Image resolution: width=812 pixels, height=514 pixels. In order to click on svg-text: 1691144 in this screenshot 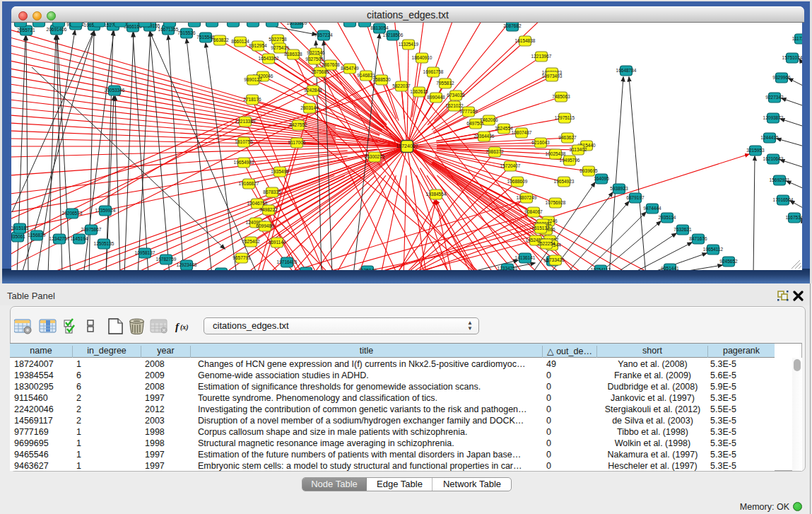, I will do `click(277, 242)`.